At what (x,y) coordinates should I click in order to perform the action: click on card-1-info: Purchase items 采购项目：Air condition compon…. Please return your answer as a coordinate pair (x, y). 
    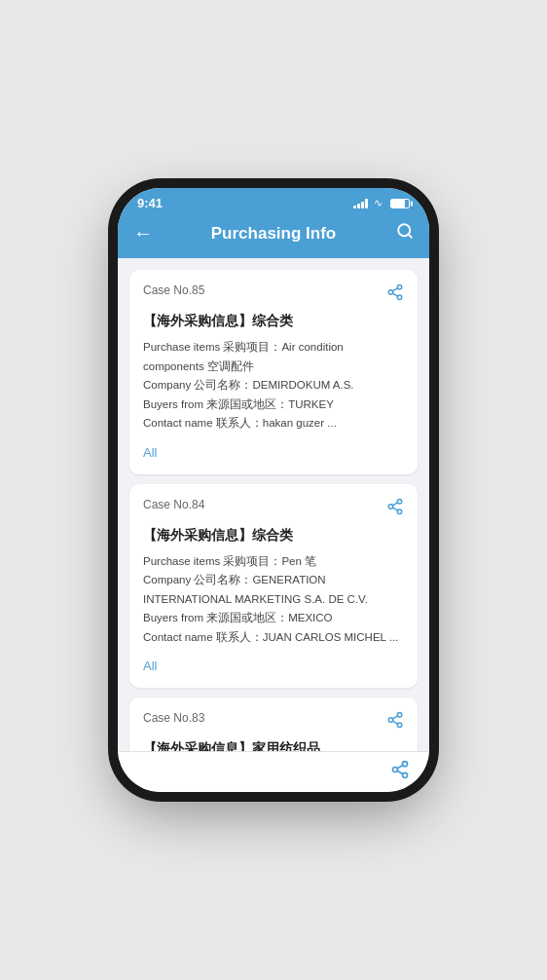
    Looking at the image, I should click on (274, 386).